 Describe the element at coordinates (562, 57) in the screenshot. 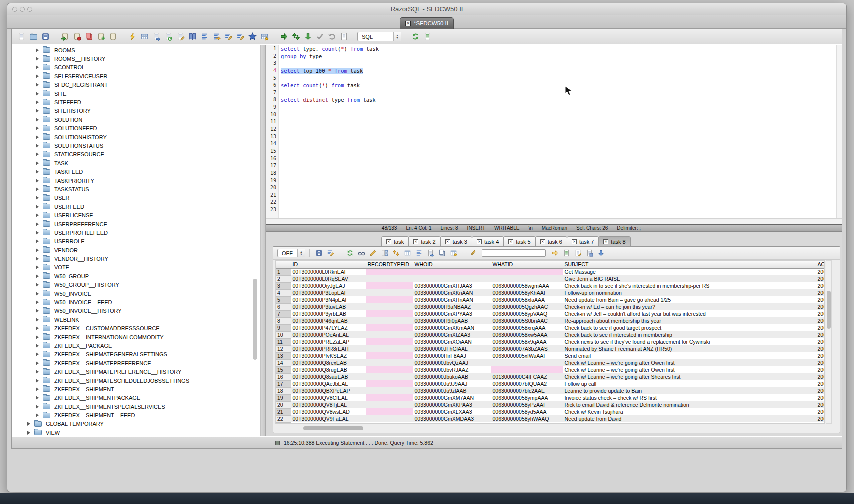

I see `code-line-2: group by type` at that location.